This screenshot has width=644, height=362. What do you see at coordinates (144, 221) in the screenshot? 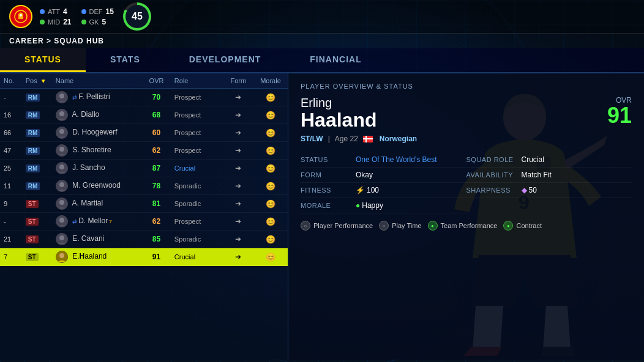
I see `table-row: - ST ⇄D. Mellor7 62 Prospect ➜ 😊` at bounding box center [144, 221].